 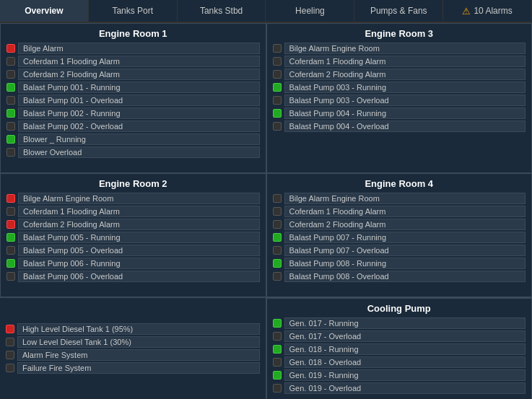 What do you see at coordinates (139, 250) in the screenshot?
I see `status-label: Balast Pump 005 - Overload` at bounding box center [139, 250].